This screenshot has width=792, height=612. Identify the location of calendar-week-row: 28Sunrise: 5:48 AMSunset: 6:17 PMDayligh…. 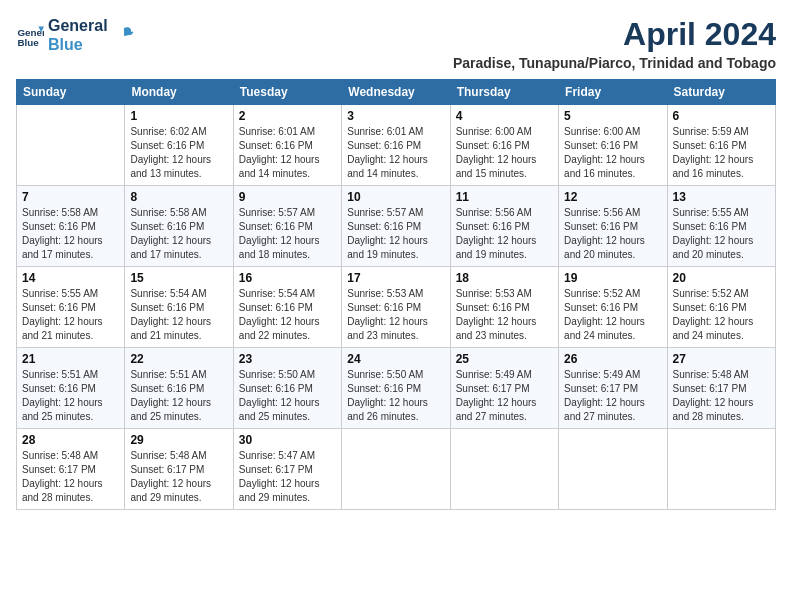
(396, 470).